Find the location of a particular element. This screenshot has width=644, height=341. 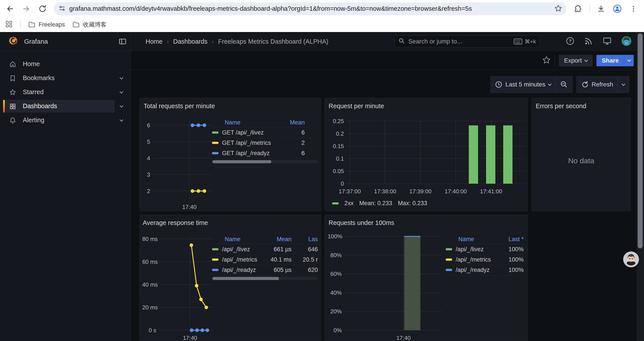

sidebar-item-bookmarks: Bookmarks is located at coordinates (65, 78).